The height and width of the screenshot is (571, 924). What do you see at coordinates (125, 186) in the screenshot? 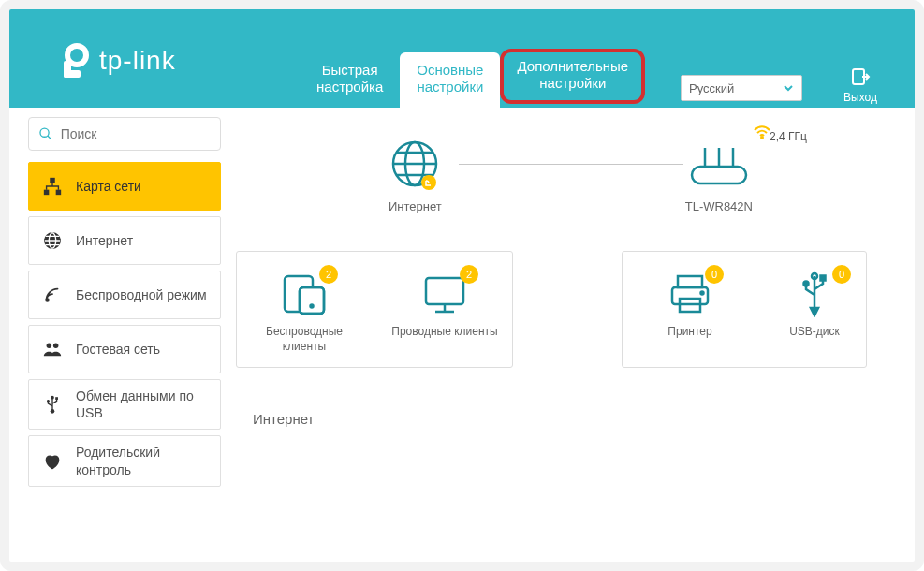
I see `sidebar-item-network-map: Карта сети` at bounding box center [125, 186].